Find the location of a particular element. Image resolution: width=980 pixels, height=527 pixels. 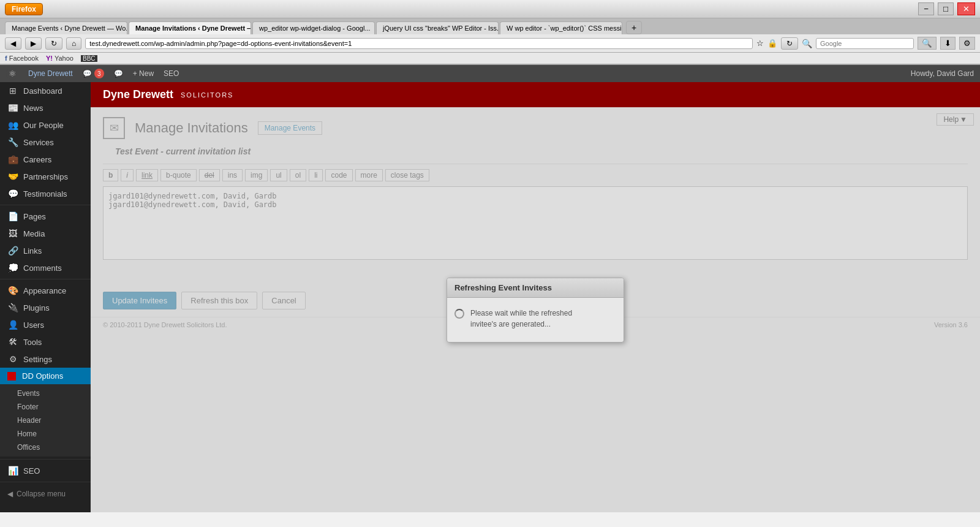

sidebar-item-plugins: 🔌 Plugins is located at coordinates (45, 308).